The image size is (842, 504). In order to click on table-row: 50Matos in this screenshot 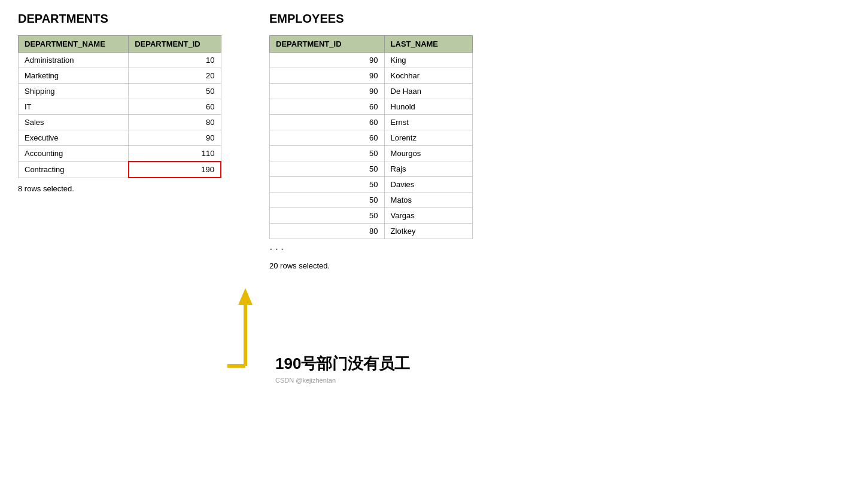, I will do `click(371, 200)`.